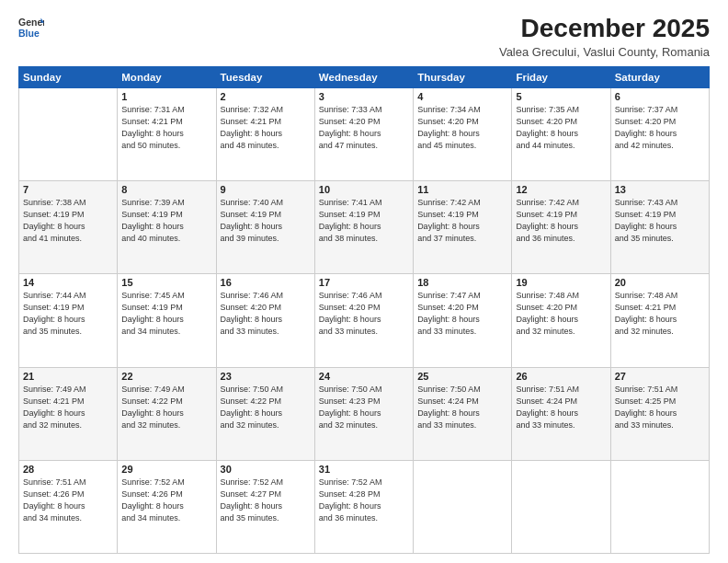 This screenshot has width=728, height=563. I want to click on table-row: 28Sunrise: 7:51 AM Sunset: 4:26 PM Dayli…, so click(68, 506).